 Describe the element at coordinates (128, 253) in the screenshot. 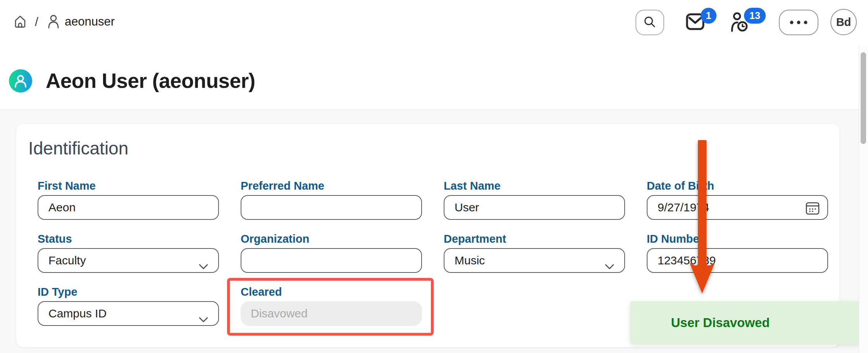

I see `field-status: Status Faculty` at that location.